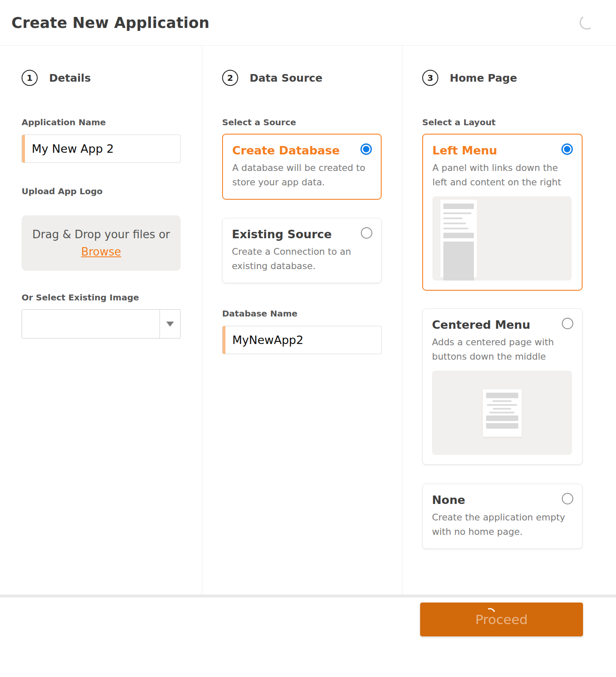 The height and width of the screenshot is (677, 616). What do you see at coordinates (308, 23) in the screenshot?
I see `page-header: Create New Application` at bounding box center [308, 23].